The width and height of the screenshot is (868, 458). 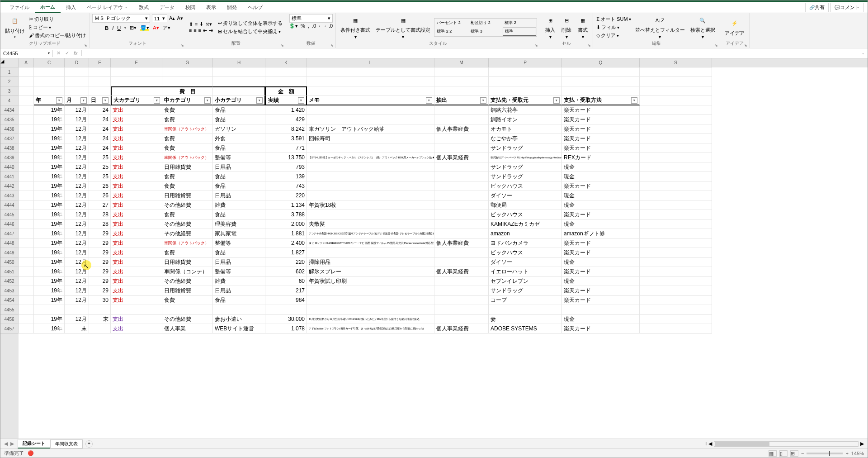 What do you see at coordinates (371, 243) in the screenshot?
I see `cell: ★ カロッツェ CLESEED/CAT YL070 /トー・ナビ 画面 保護フィ…` at bounding box center [371, 243].